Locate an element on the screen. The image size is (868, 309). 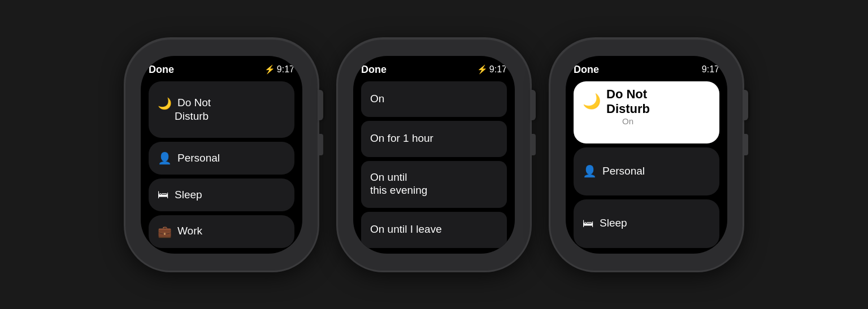
watch-1-sleep-label: Sleep is located at coordinates (189, 195).